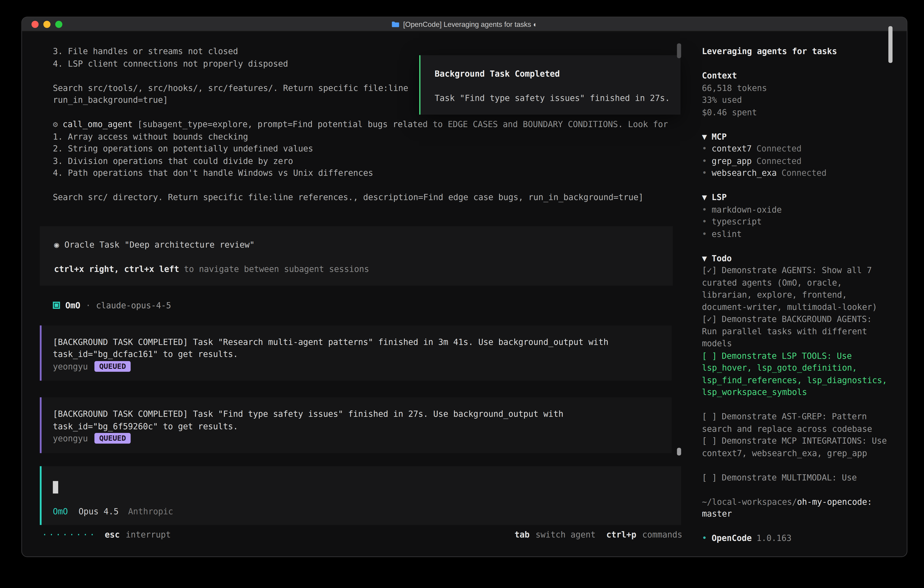  What do you see at coordinates (56, 306) in the screenshot?
I see `agent-square-icon` at bounding box center [56, 306].